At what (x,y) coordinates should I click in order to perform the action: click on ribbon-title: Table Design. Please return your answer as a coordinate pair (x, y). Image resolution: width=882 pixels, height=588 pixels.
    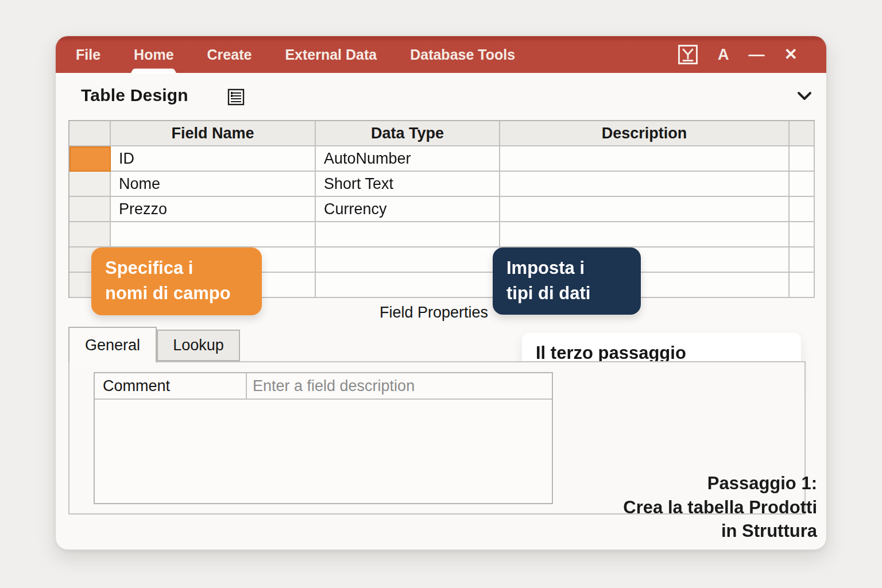
    Looking at the image, I should click on (134, 95).